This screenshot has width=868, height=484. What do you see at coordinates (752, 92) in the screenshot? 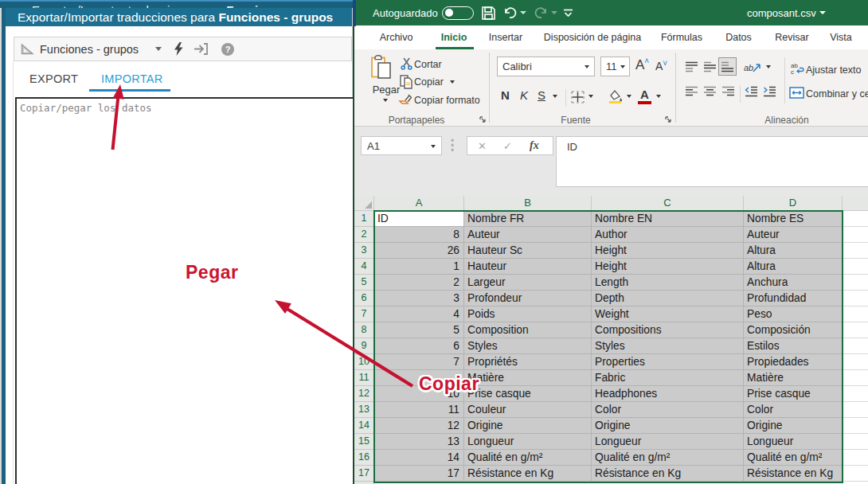
I see `decrease-indent-icon` at bounding box center [752, 92].